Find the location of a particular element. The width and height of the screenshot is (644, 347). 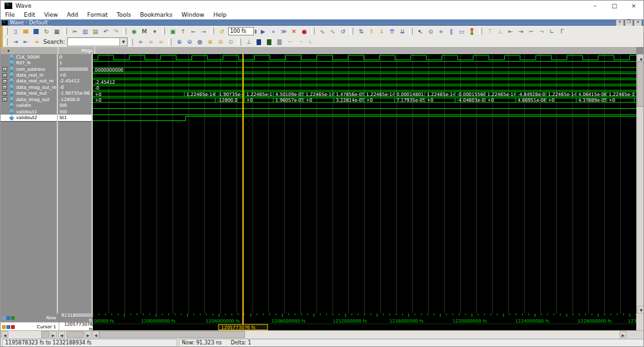

insert-cursor-icon: ⊤ is located at coordinates (490, 32).